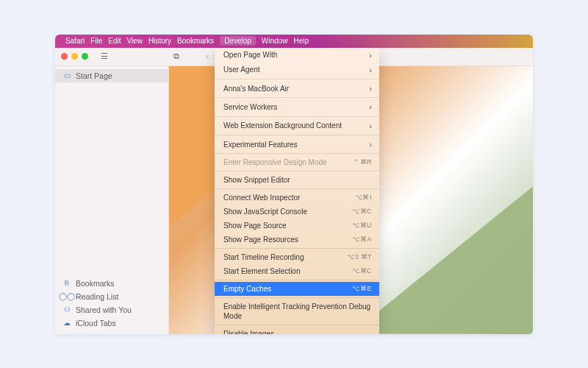 The width and height of the screenshot is (588, 368). Describe the element at coordinates (160, 41) in the screenshot. I see `menu-history: History` at that location.